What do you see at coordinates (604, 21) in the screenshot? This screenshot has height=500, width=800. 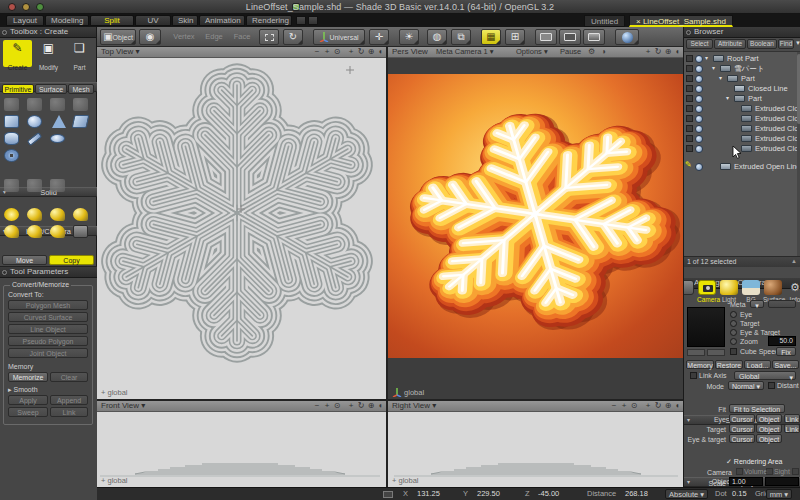 I see `doc-tab-untitled: Untitled` at bounding box center [604, 21].